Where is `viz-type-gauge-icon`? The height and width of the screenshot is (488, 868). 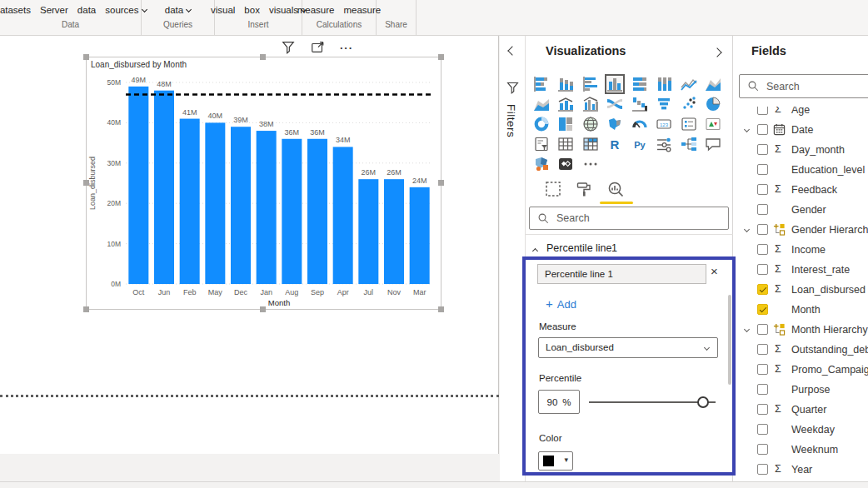
viz-type-gauge-icon is located at coordinates (640, 124).